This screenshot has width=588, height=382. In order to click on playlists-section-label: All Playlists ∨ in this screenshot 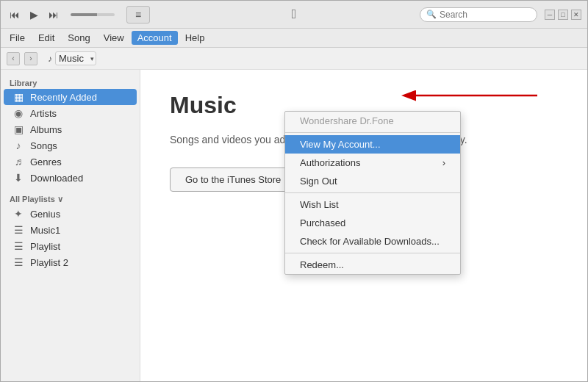, I will do `click(71, 198)`.